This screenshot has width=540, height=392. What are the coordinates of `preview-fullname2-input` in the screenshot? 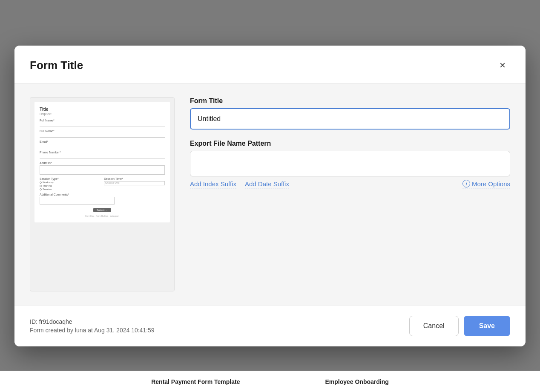 It's located at (102, 135).